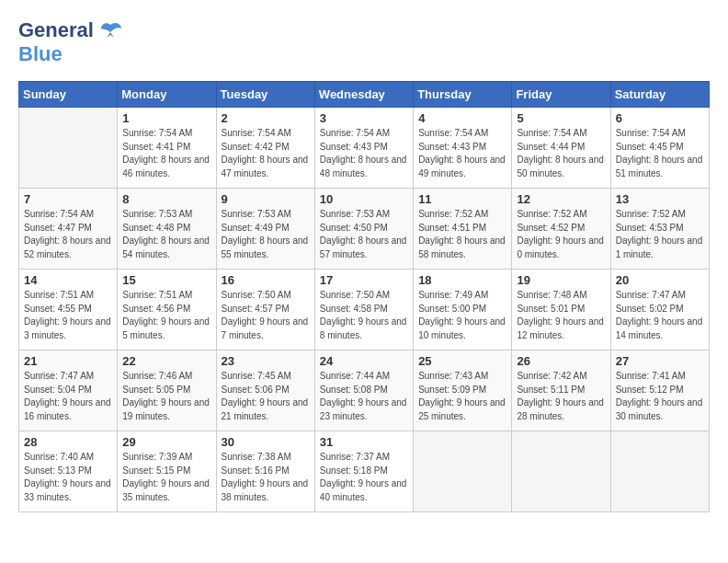 Image resolution: width=728 pixels, height=563 pixels. Describe the element at coordinates (660, 235) in the screenshot. I see `day-info: Sunrise: 7:52 AMSunset: 4:53 PMDaylight:…` at that location.